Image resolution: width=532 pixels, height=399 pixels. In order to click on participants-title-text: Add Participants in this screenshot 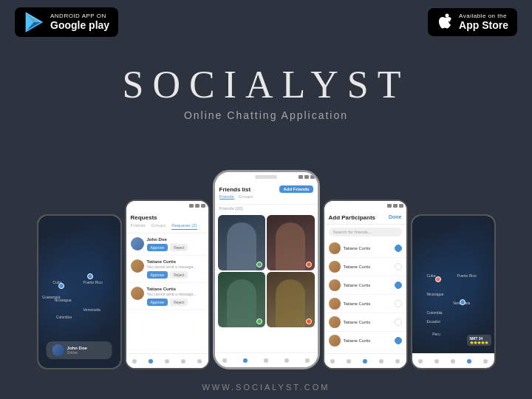, I will do `click(352, 217)`.